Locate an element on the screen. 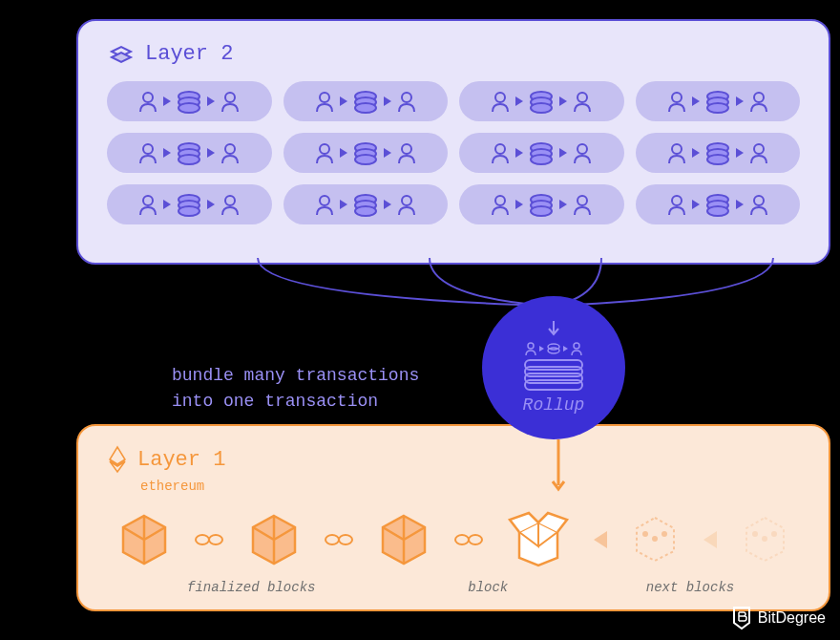 The width and height of the screenshot is (840, 640). block-labels: finalized blocks block next blocks is located at coordinates (453, 587).